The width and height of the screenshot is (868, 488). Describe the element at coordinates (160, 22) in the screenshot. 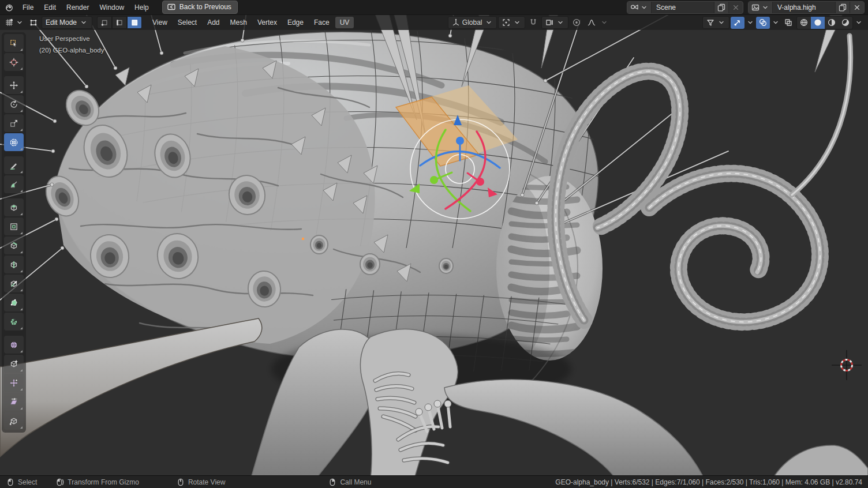

I see `menu-view: View` at that location.